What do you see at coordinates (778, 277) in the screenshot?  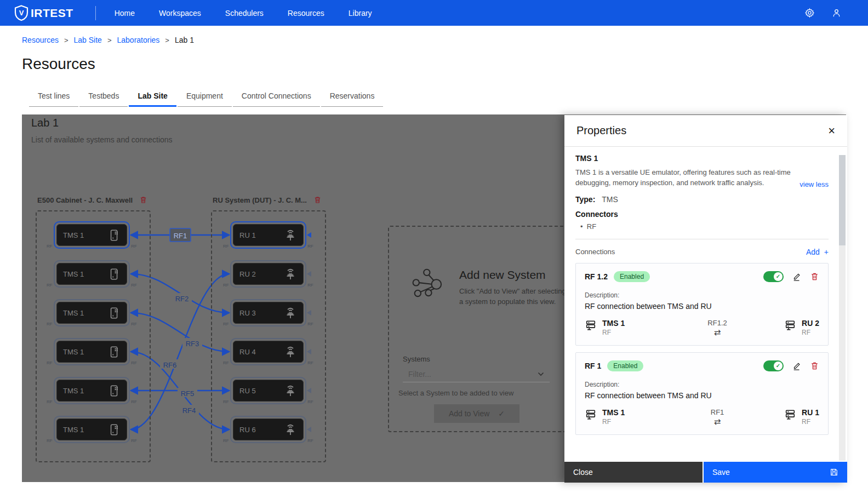 I see `toggle-check: ✓` at bounding box center [778, 277].